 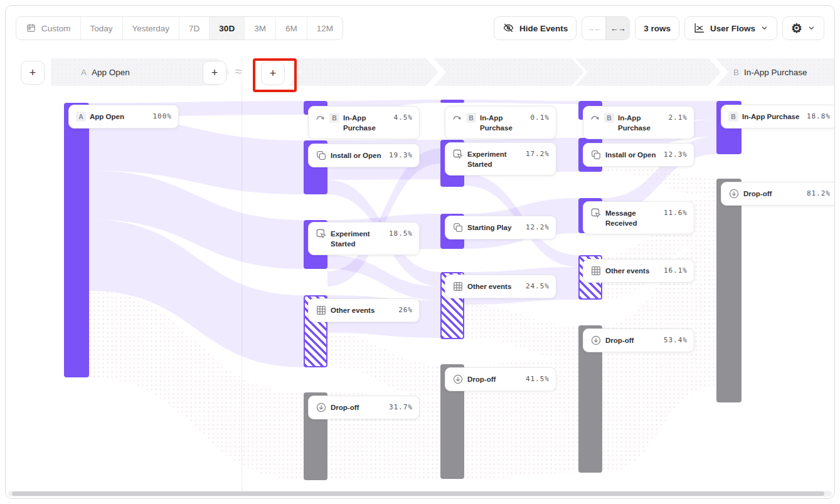 What do you see at coordinates (458, 154) in the screenshot?
I see `click-icon` at bounding box center [458, 154].